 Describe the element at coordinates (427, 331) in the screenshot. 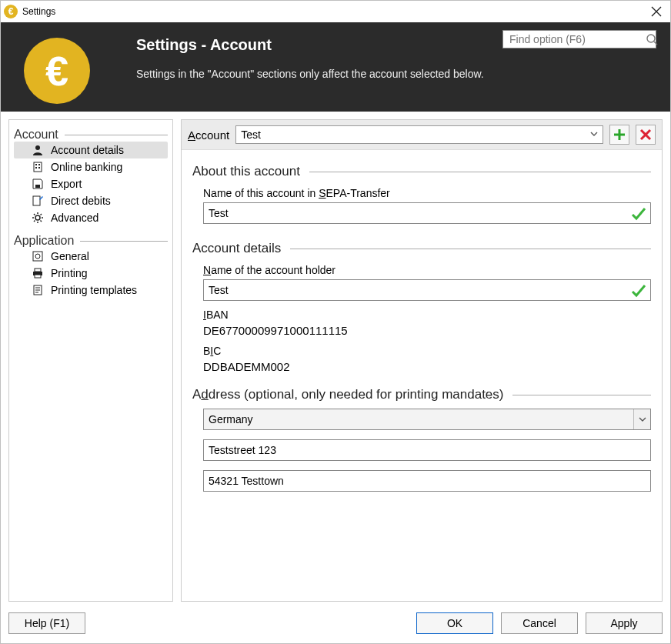

I see `iban-value: DE67700009971000111115` at that location.